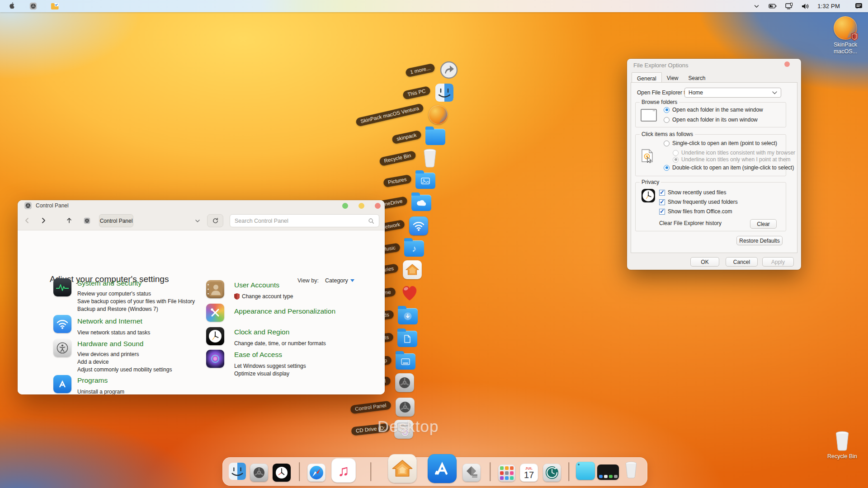 This screenshot has width=868, height=488. I want to click on heart-icon, so click(410, 293).